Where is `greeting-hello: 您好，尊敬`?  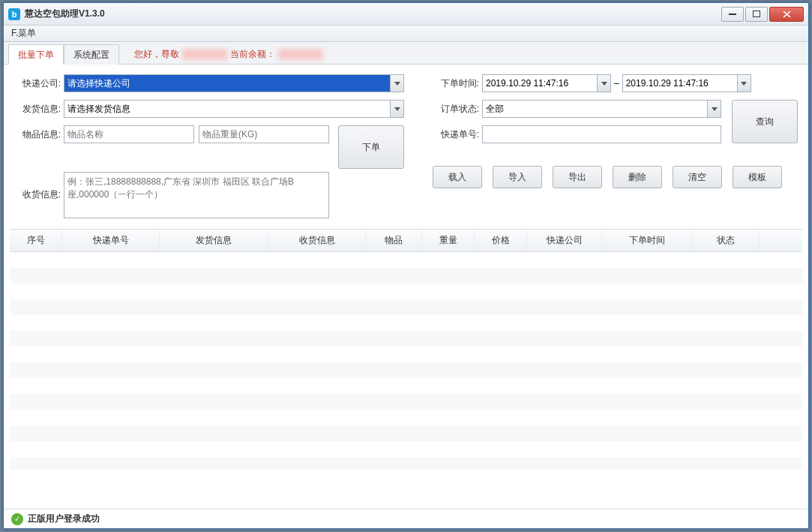 greeting-hello: 您好，尊敬 is located at coordinates (157, 54).